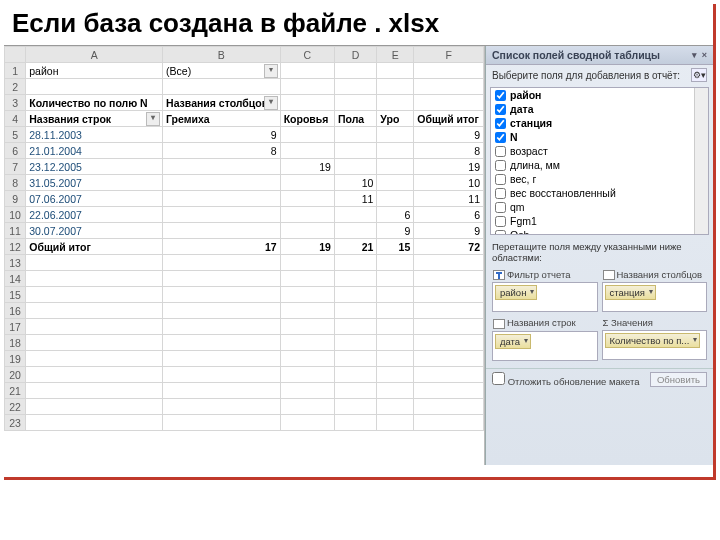 Image resolution: width=720 pixels, height=540 pixels. What do you see at coordinates (222, 135) in the screenshot?
I see `cell: 9` at bounding box center [222, 135].